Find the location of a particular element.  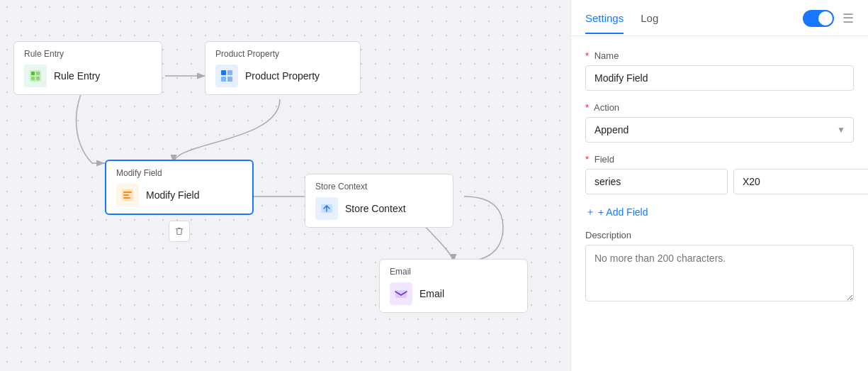

enable-toggle is located at coordinates (818, 18).